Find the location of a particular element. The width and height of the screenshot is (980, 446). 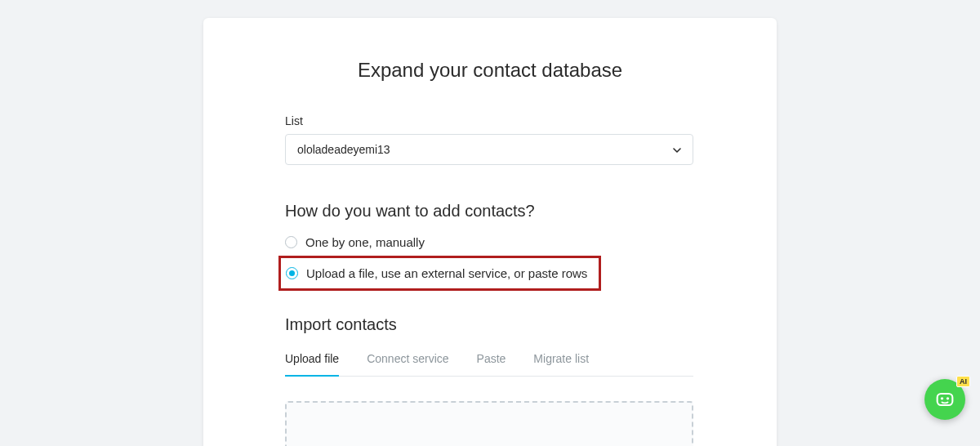

highlighted-option: Upload a file, use an external service, … is located at coordinates (439, 273).